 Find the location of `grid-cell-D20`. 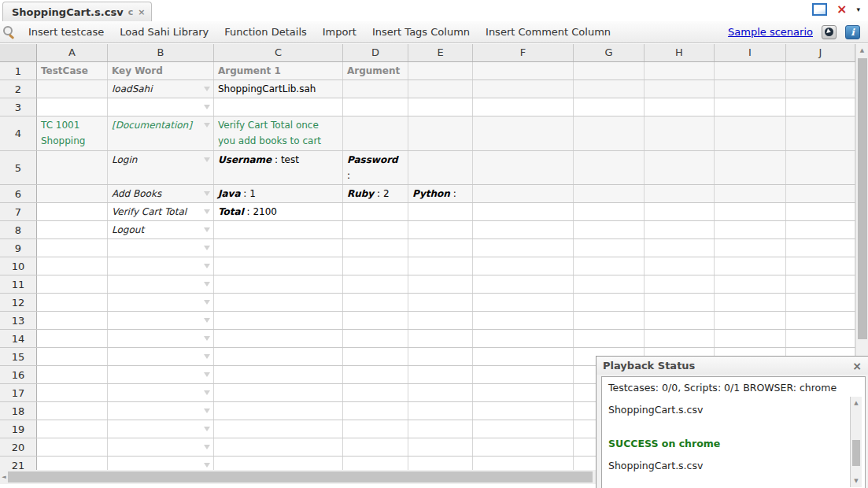

grid-cell-D20 is located at coordinates (376, 447).